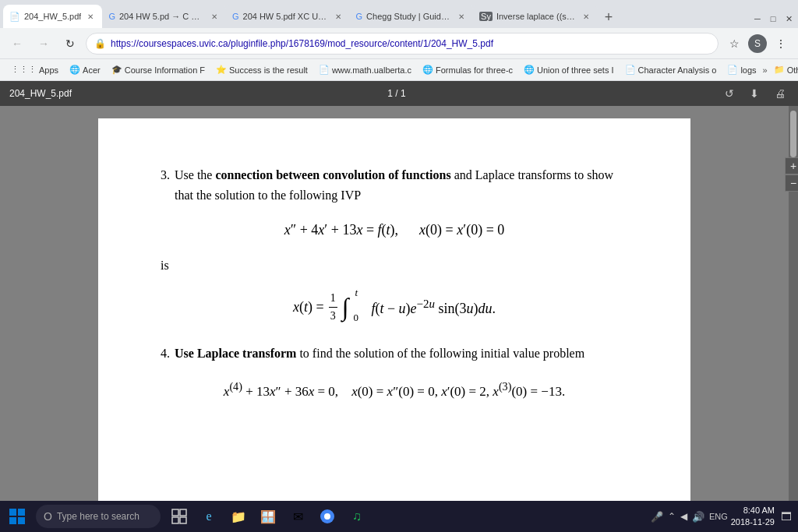  Describe the element at coordinates (793, 304) in the screenshot. I see `pdf-scrollbar: + −` at that location.